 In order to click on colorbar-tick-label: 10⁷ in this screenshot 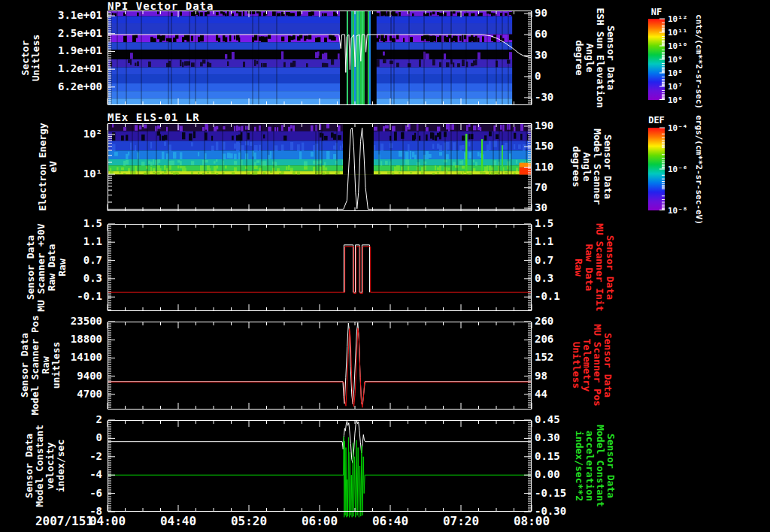, I will do `click(685, 87)`.